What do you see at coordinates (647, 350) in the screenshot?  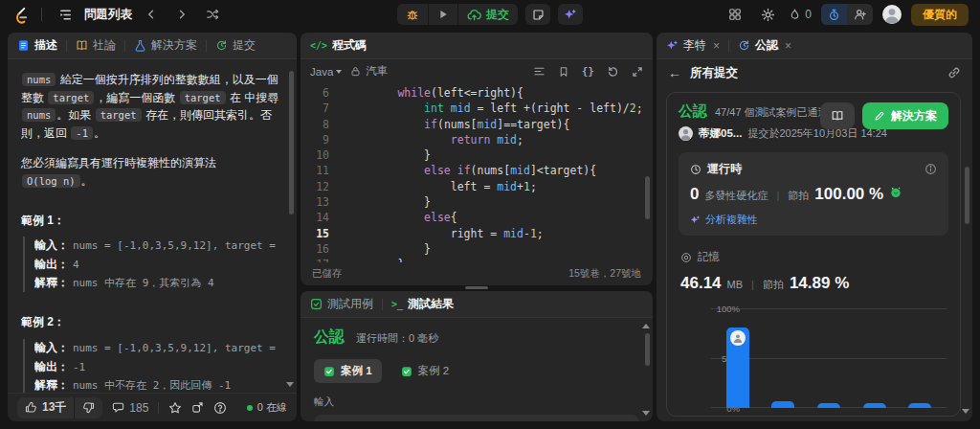 I see `test-scrollbar` at bounding box center [647, 350].